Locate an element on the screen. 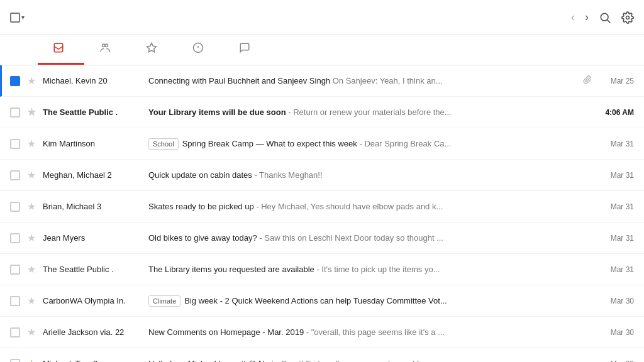 The height and width of the screenshot is (362, 644). email-sender: Kim Martinson is located at coordinates (93, 143).